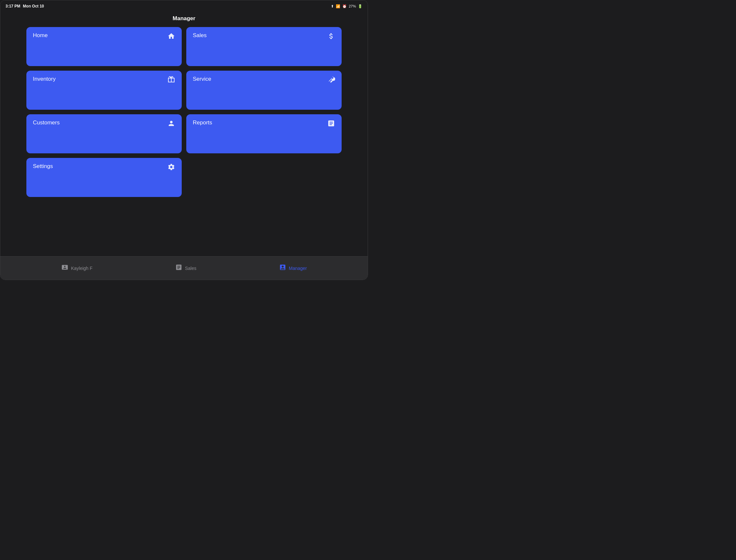  Describe the element at coordinates (82, 268) in the screenshot. I see `tab-employee-label: Kayleigh F` at that location.